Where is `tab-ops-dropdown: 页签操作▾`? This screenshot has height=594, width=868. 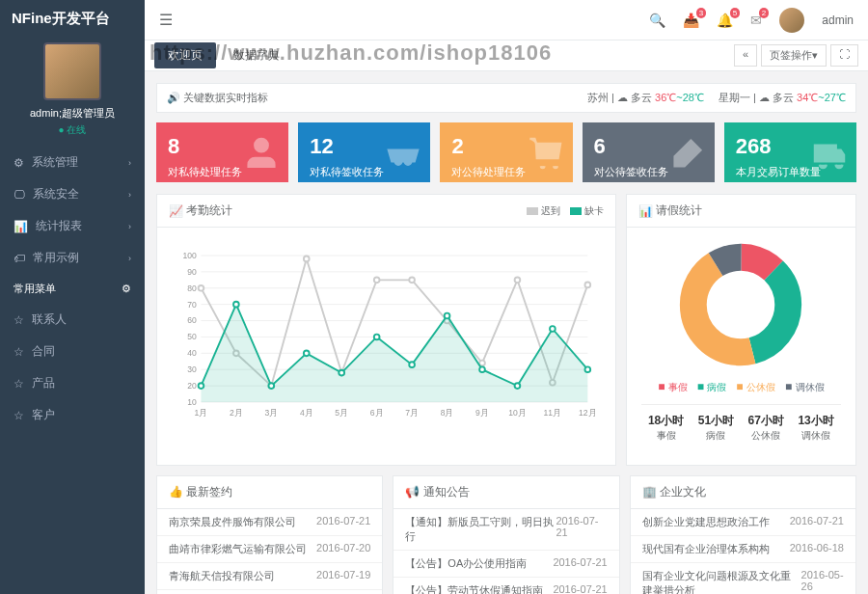
tab-ops-dropdown: 页签操作▾ is located at coordinates (794, 56).